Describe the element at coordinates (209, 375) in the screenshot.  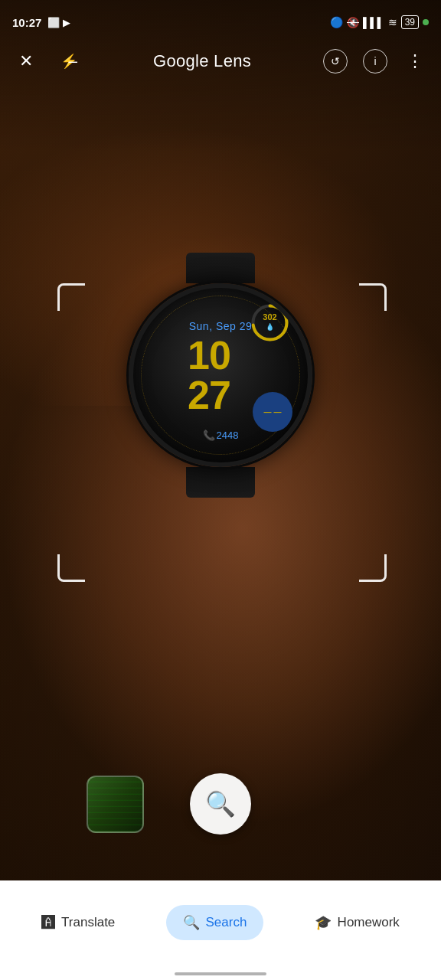
I see `watch-time: 10 27` at that location.